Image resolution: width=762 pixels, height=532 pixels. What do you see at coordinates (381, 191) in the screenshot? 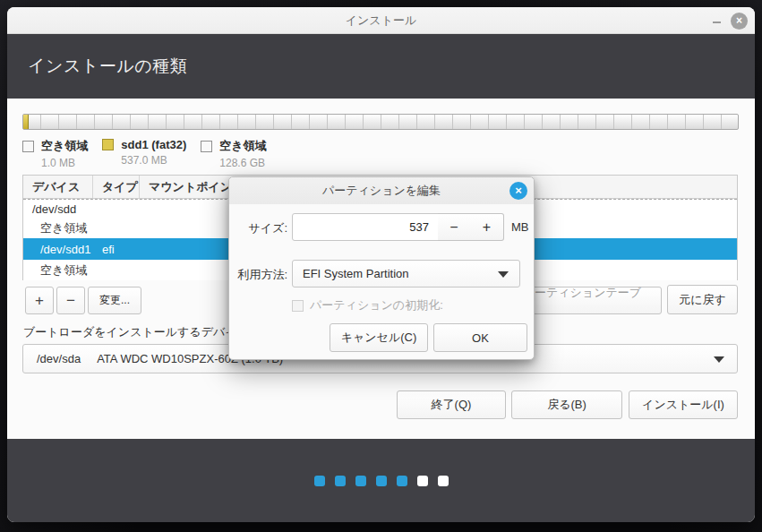
I see `dialog-title: パーティションを編集` at bounding box center [381, 191].